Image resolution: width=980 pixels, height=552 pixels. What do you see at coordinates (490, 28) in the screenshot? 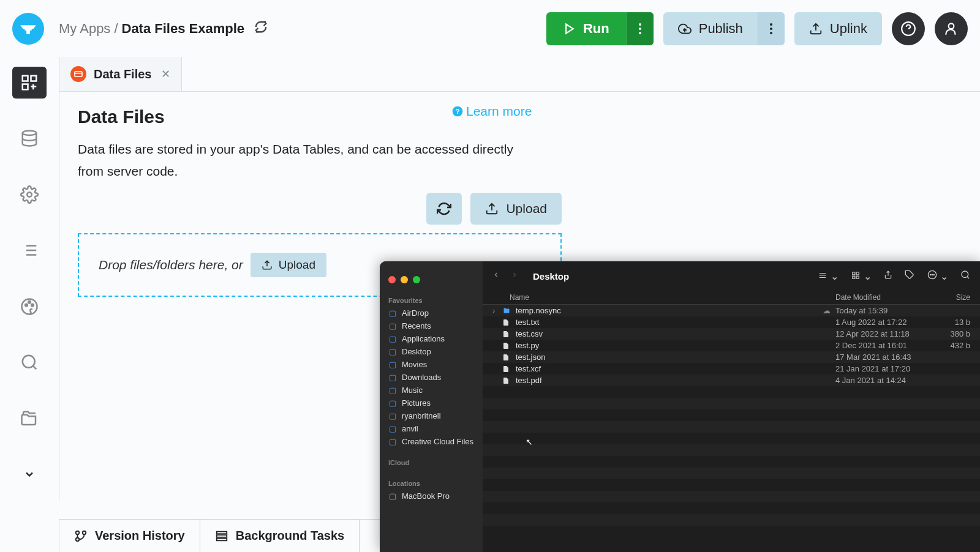
I see `app-header: My Apps / Data Files Example Run Publish` at bounding box center [490, 28].